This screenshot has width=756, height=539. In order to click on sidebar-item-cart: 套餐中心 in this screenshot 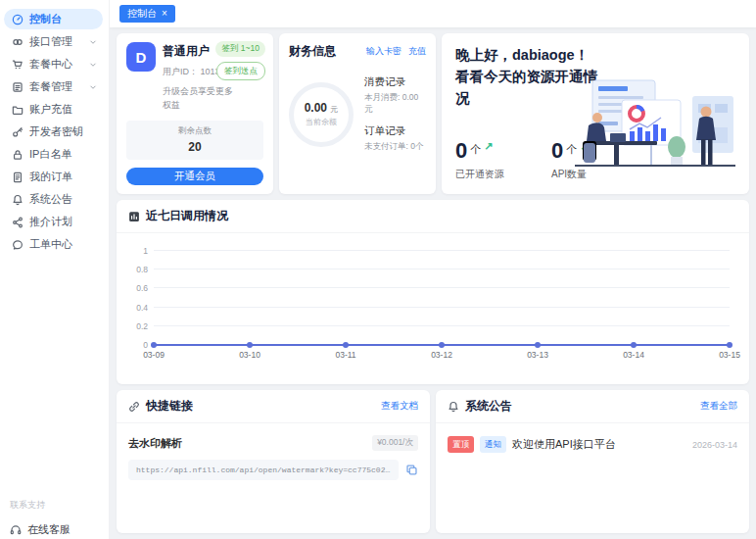, I will do `click(53, 65)`.